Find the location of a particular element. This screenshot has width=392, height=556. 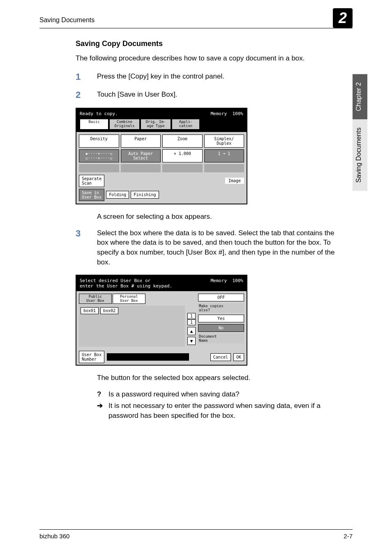

step-number: 3 is located at coordinates (86, 234).